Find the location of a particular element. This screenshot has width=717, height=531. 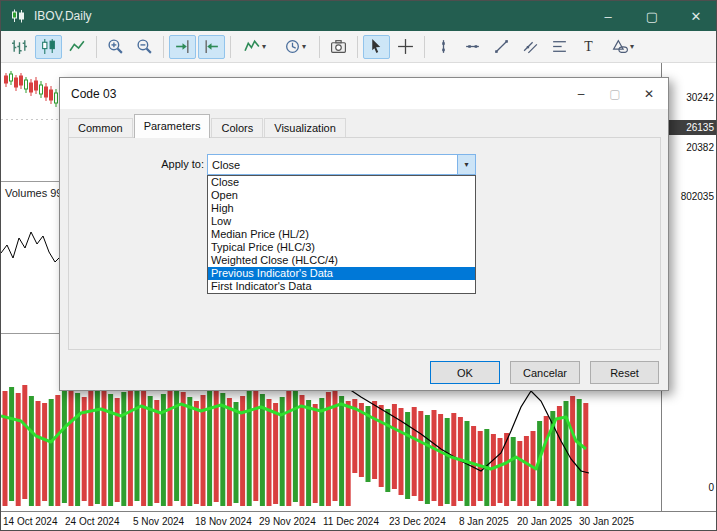

tab-visualization: Visualization is located at coordinates (305, 128).